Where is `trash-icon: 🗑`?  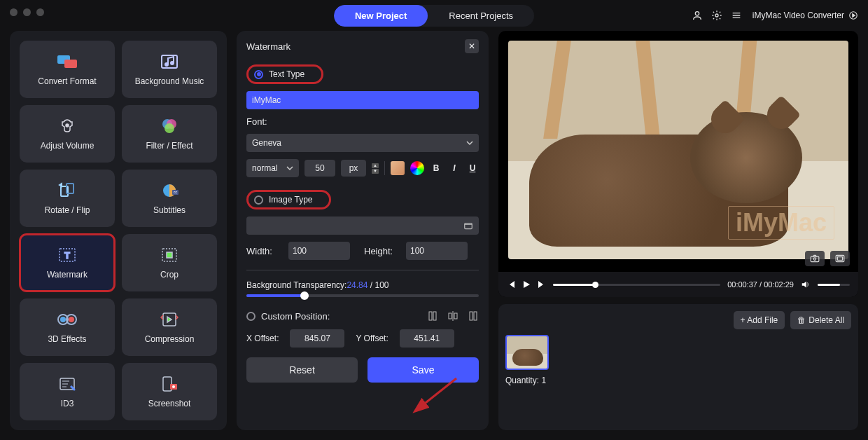
trash-icon: 🗑 is located at coordinates (802, 320).